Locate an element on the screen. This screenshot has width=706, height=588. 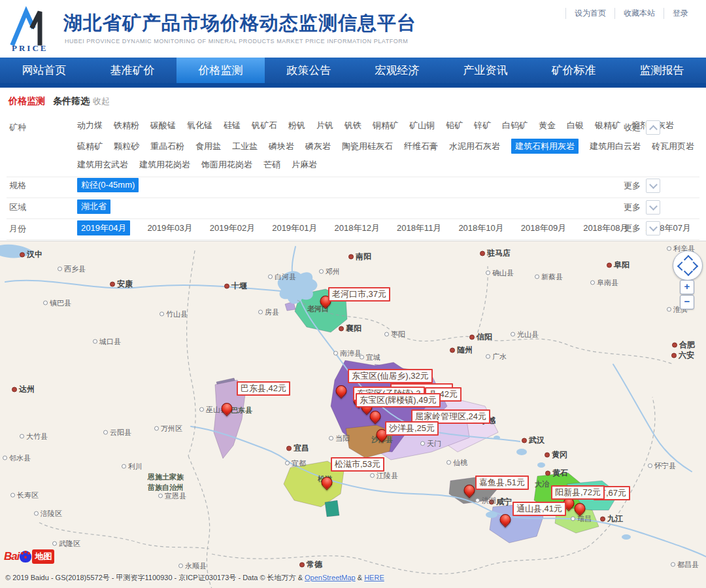
mineral-option: 钒铁 is located at coordinates (353, 126).